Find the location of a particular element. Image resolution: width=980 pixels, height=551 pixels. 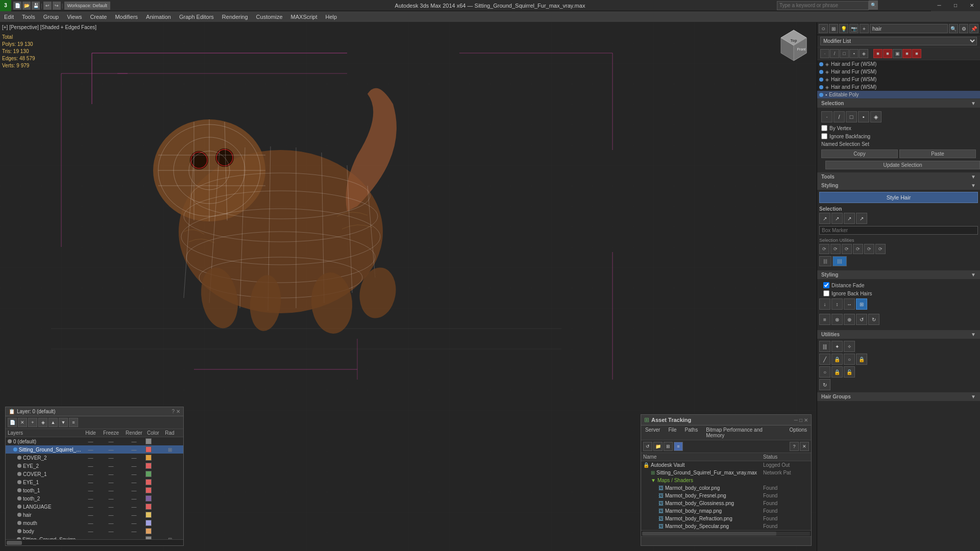

rp-icon-grid: ⊞ is located at coordinates (834, 29).